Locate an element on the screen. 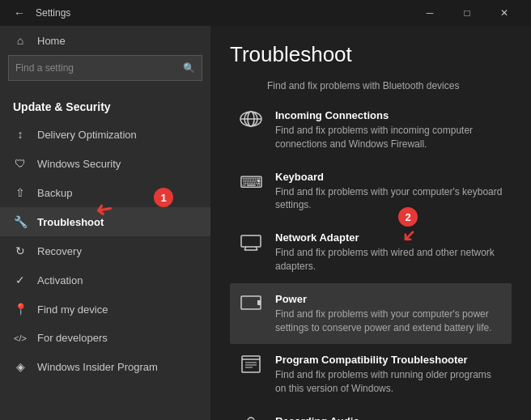  audio-text: Recording Audio Find and fix problems wi… is located at coordinates (389, 418).